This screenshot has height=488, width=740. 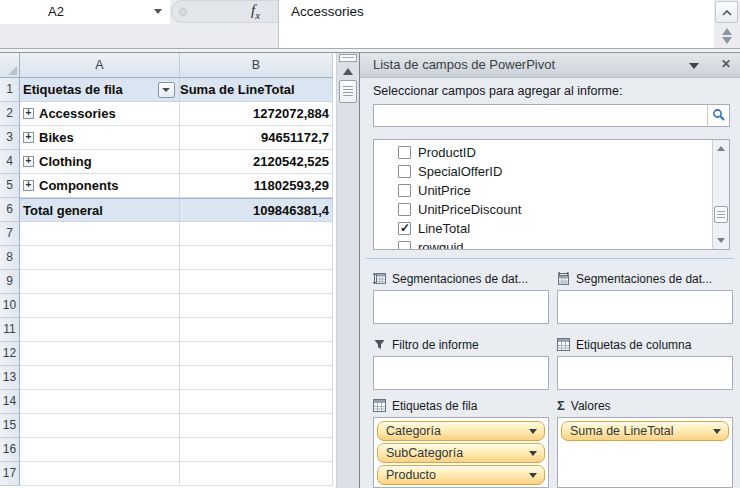 I want to click on row-header-13: 13, so click(x=10, y=378).